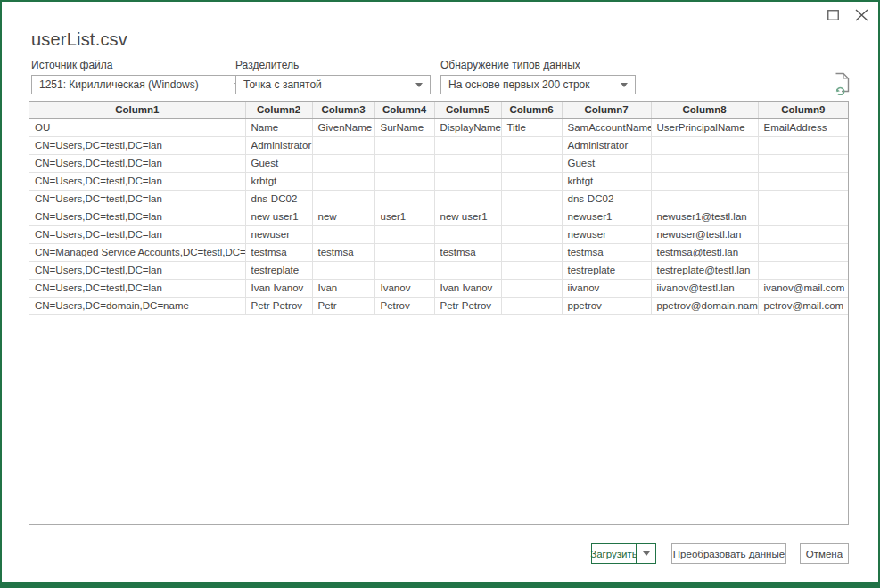 The width and height of the screenshot is (880, 588). Describe the element at coordinates (606, 234) in the screenshot. I see `table-cell: newuser` at that location.